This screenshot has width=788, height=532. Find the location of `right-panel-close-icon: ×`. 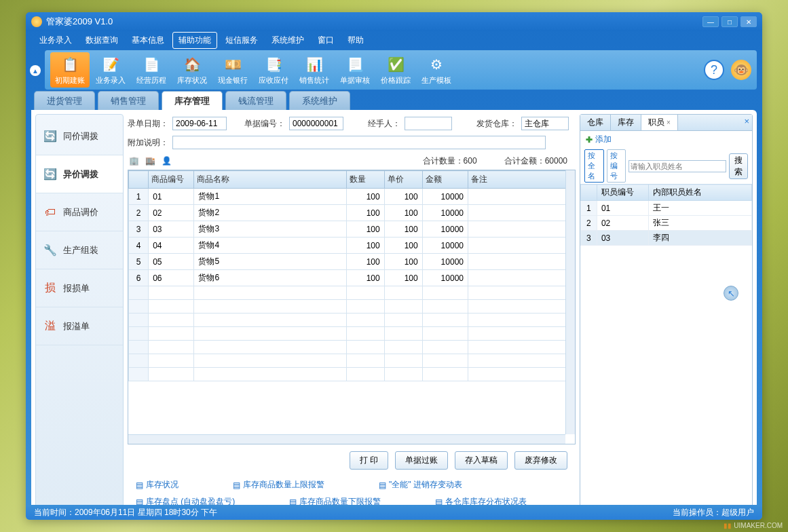

right-panel-close-icon: × is located at coordinates (747, 121).